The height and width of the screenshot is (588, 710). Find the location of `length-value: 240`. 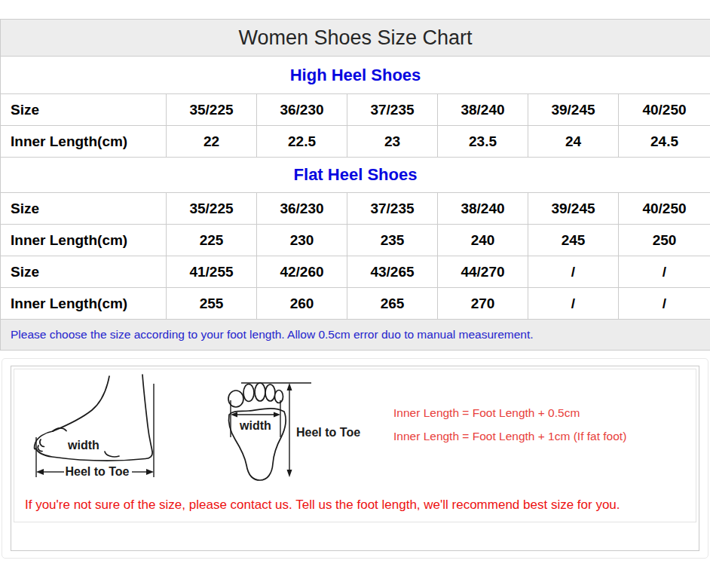

length-value: 240 is located at coordinates (483, 240).